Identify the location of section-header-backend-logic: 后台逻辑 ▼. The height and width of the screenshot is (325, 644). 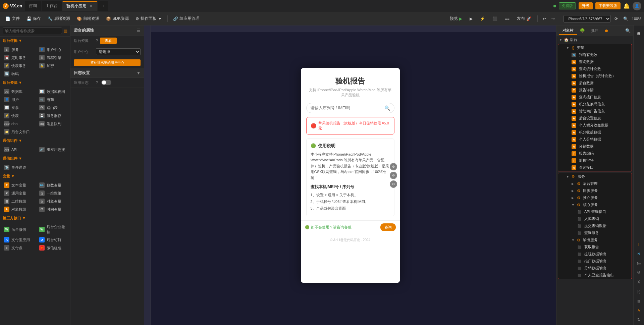
(35, 41).